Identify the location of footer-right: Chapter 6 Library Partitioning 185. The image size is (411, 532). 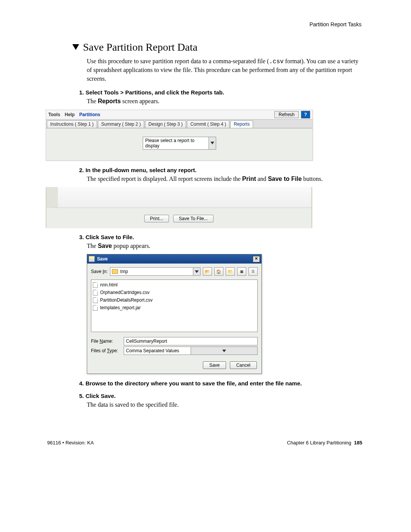
(325, 443).